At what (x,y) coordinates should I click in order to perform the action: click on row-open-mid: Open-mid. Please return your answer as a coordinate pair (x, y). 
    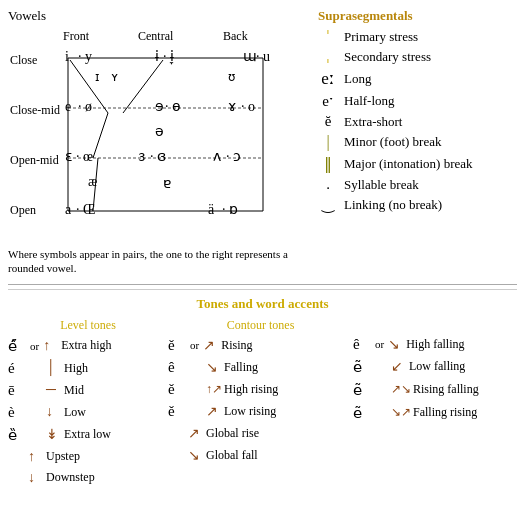
    Looking at the image, I should click on (34, 160).